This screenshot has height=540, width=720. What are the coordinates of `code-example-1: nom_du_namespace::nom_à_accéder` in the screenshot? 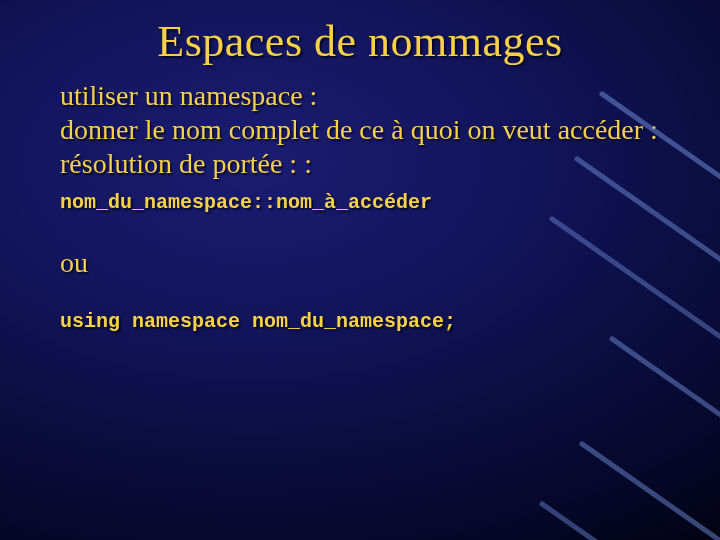 It's located at (360, 203).